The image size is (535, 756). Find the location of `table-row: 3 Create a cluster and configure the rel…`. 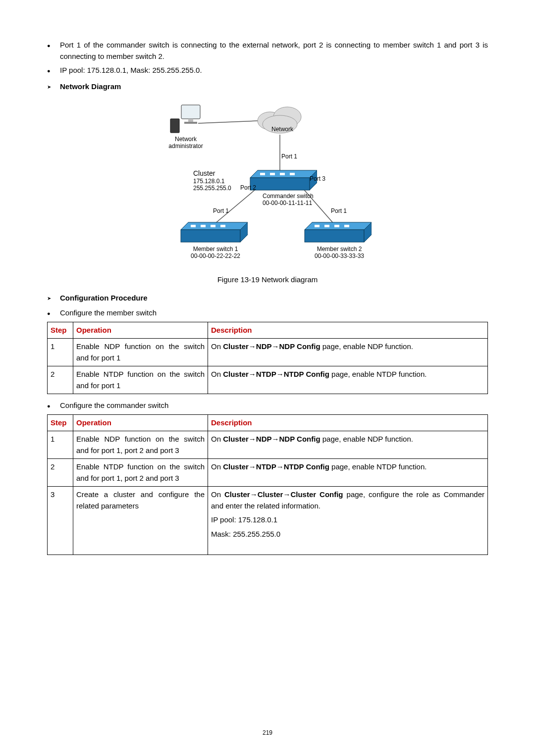

table-row: 3 Create a cluster and configure the rel… is located at coordinates (268, 521).